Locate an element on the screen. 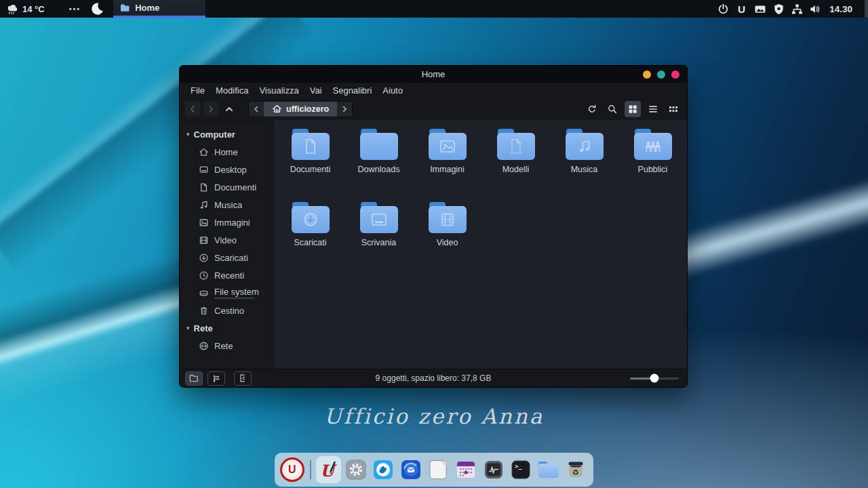 The width and height of the screenshot is (868, 488). status-text: 9 oggetti, spazio libero: 37,8 GB is located at coordinates (433, 378).